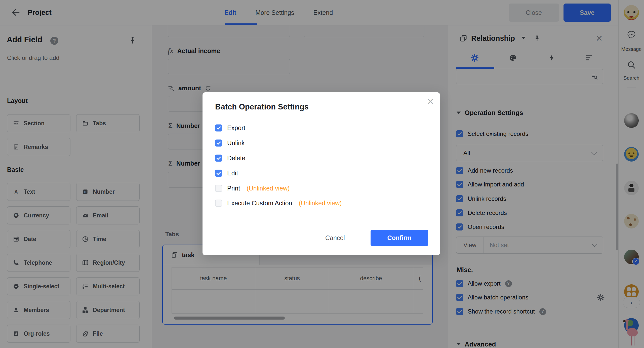 This screenshot has height=348, width=644. I want to click on modal-title: Batch Operation Settings, so click(262, 107).